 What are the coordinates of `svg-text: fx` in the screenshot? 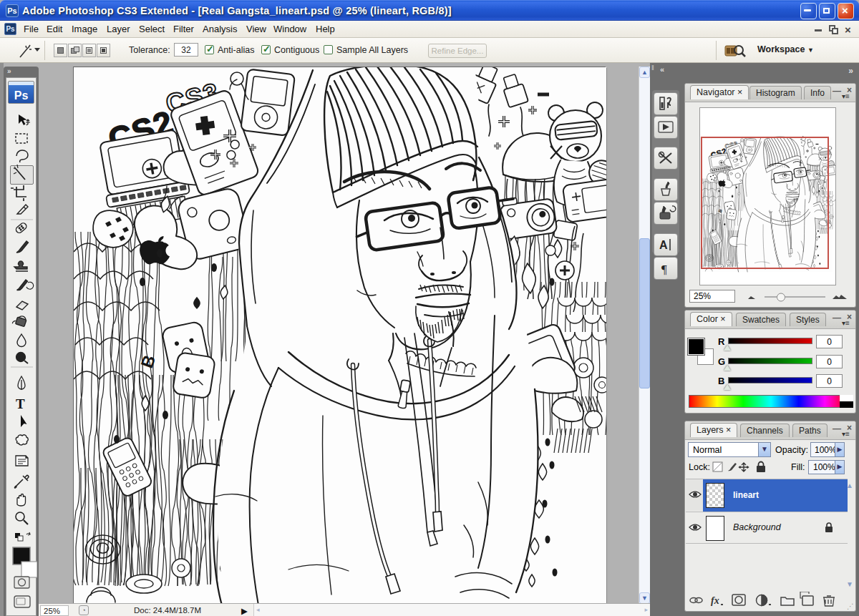 It's located at (715, 601).